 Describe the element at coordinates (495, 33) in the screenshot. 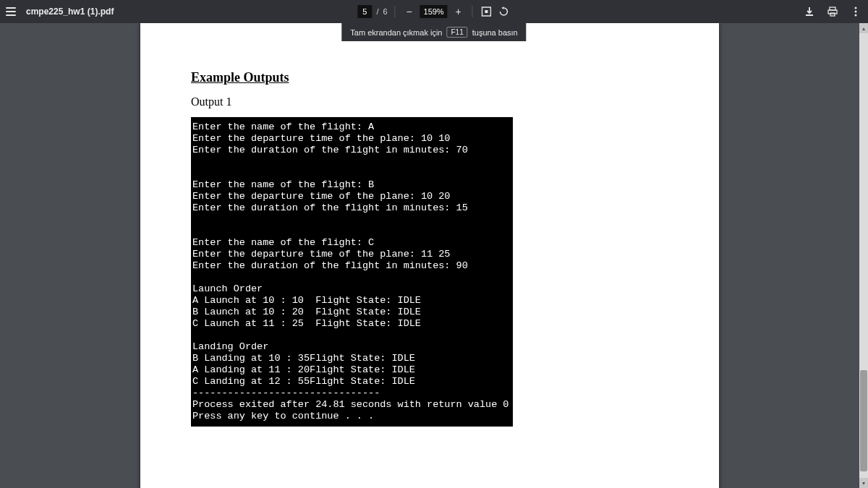

I see `notice-text-after: tuşuna basın` at that location.